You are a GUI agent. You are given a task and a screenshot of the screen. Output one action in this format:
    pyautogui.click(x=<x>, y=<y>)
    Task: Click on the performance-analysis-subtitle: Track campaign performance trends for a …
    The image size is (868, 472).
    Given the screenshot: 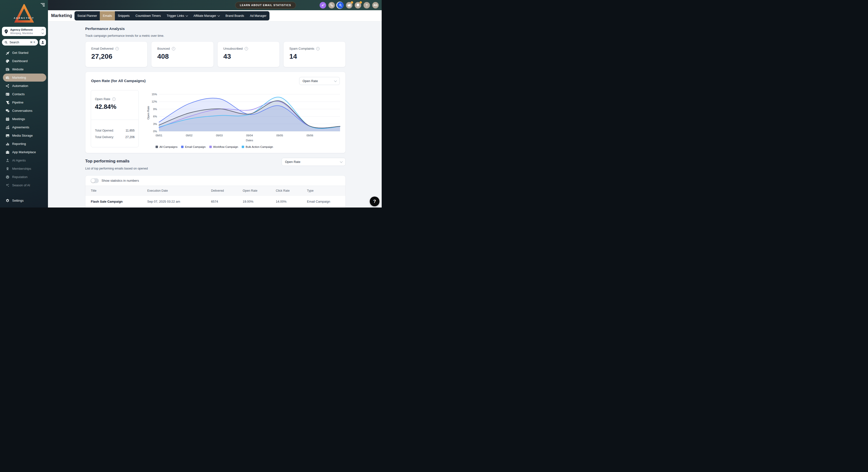 What is the action you would take?
    pyautogui.click(x=216, y=36)
    